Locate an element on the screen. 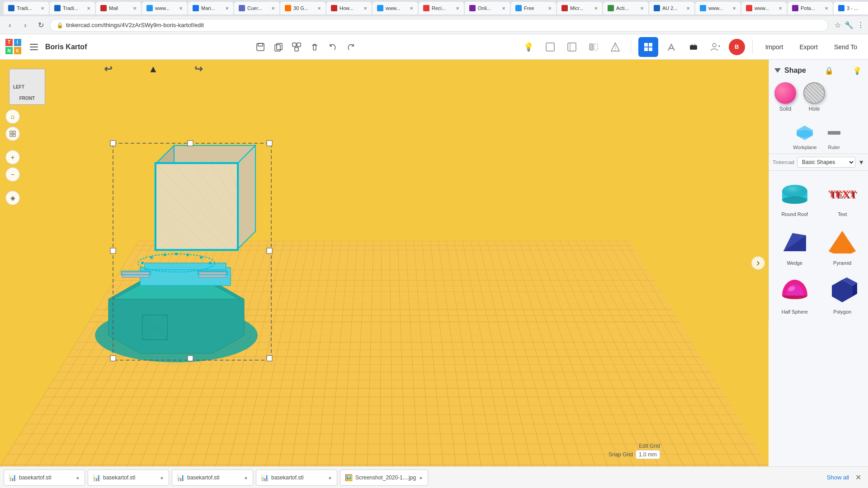 The height and width of the screenshot is (488, 868). shape-item-polygon: Polygon is located at coordinates (843, 295).